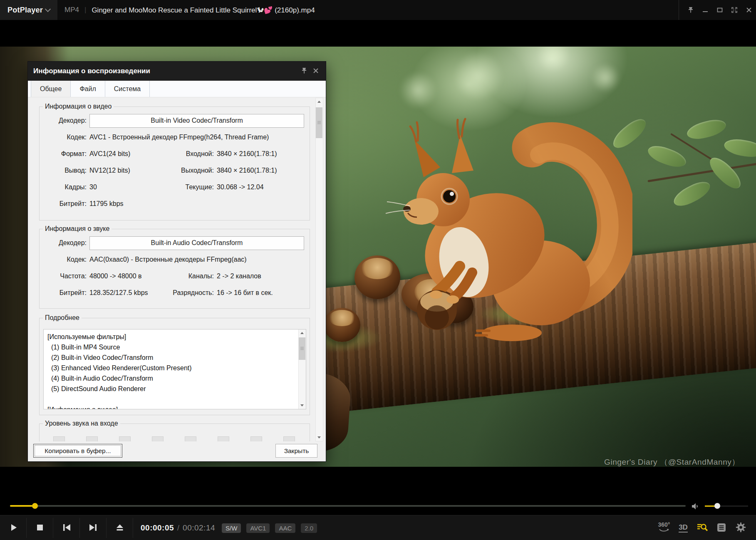 This screenshot has width=756, height=540. What do you see at coordinates (51, 89) in the screenshot?
I see `tab-general: Общее` at bounding box center [51, 89].